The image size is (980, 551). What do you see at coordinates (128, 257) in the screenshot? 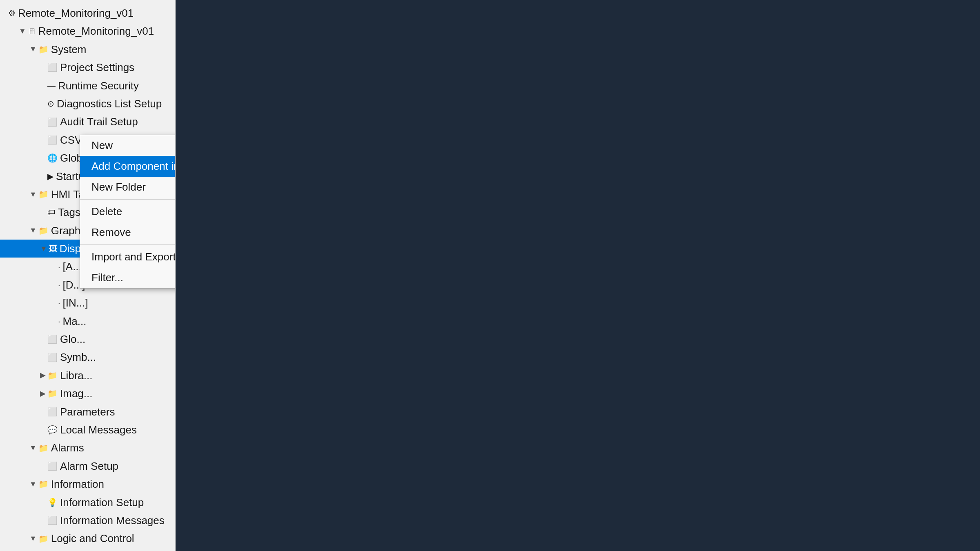
I see `context-menu-import-export: Import and Export...` at bounding box center [128, 257].